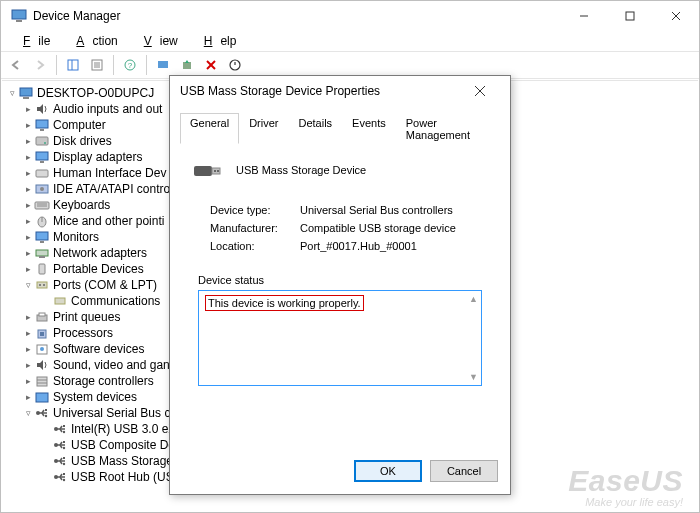  Describe the element at coordinates (464, 471) in the screenshot. I see `cancel-button: Cancel` at that location.